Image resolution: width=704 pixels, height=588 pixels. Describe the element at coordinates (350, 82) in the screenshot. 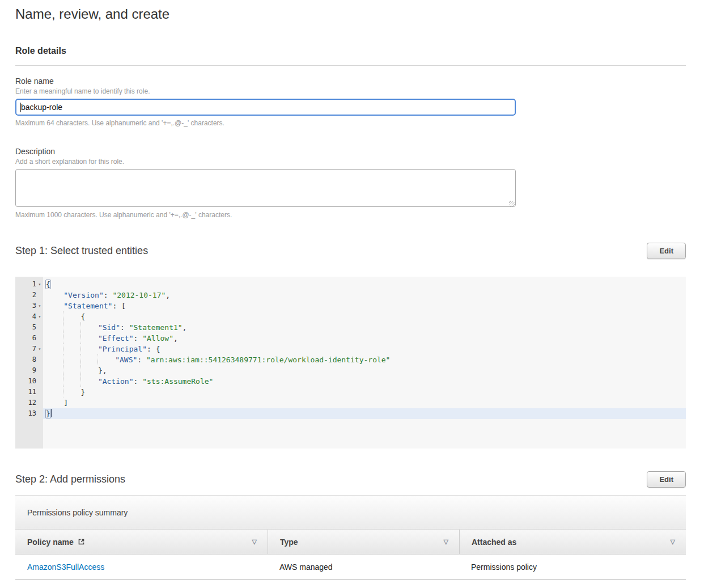

I see `role-name-label: Role name` at that location.